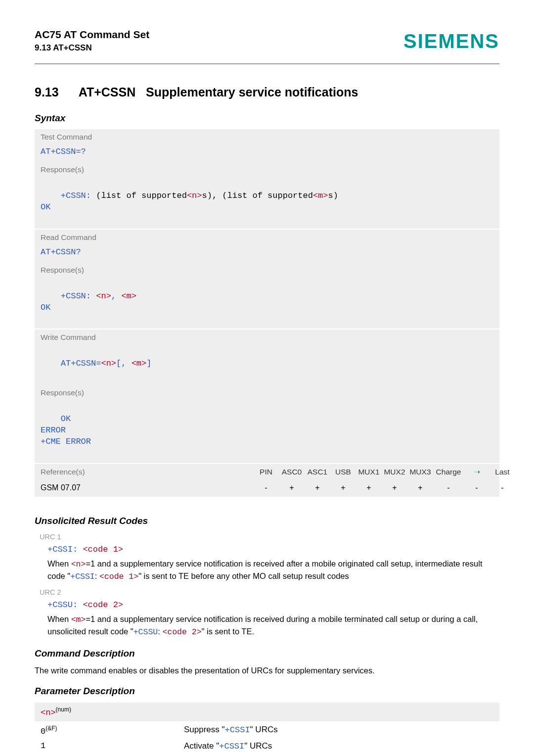 The height and width of the screenshot is (756, 534). Describe the element at coordinates (79, 564) in the screenshot. I see `urc1-n: <n>` at that location.